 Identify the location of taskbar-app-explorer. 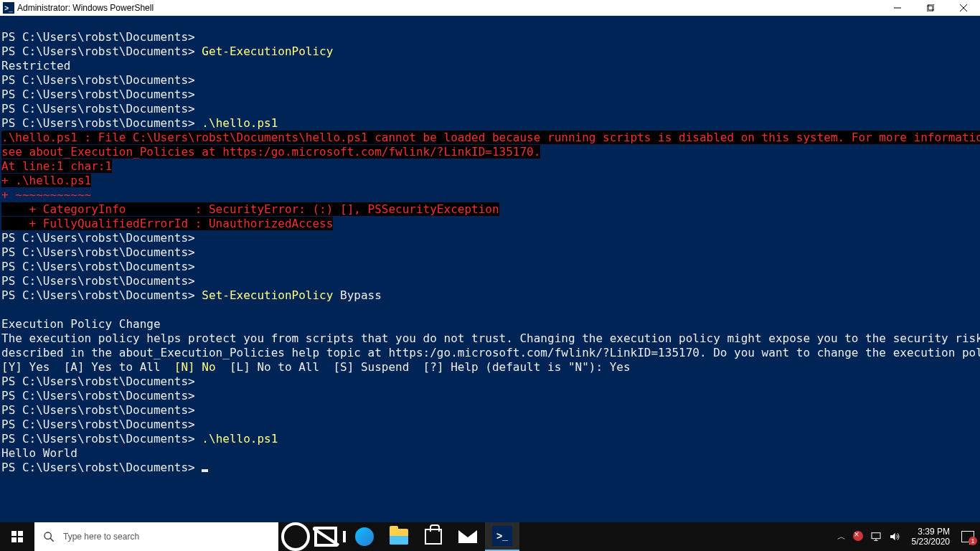
(399, 537).